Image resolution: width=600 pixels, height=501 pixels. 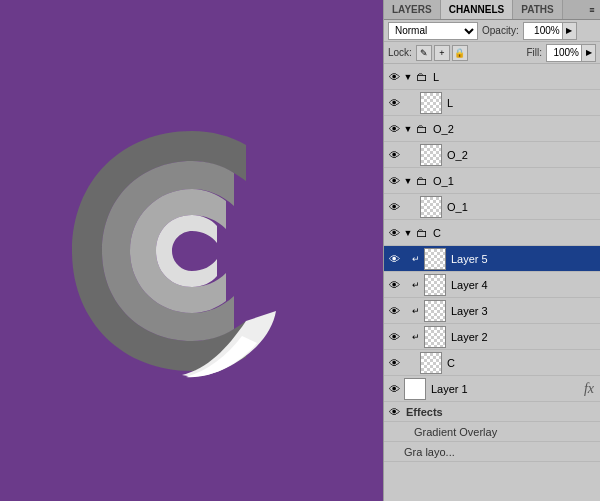 What do you see at coordinates (589, 53) in the screenshot?
I see `fill-arrow: ▶` at bounding box center [589, 53].